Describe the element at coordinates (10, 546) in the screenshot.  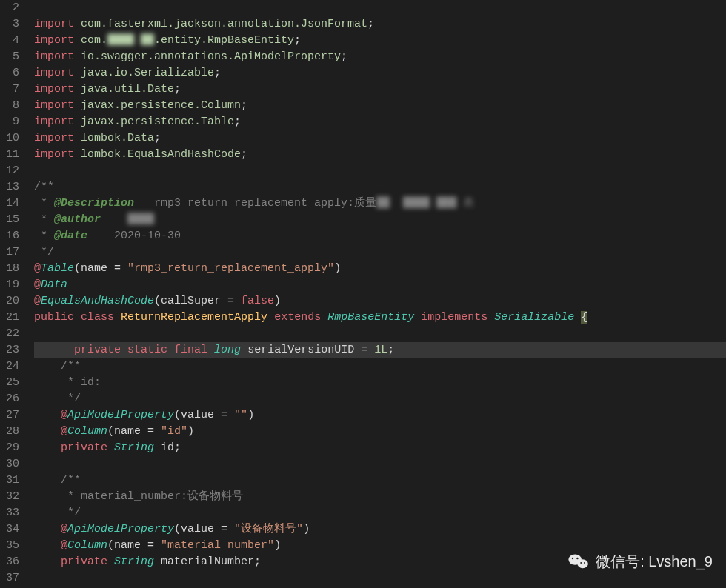
I see `line-number: 35` at that location.